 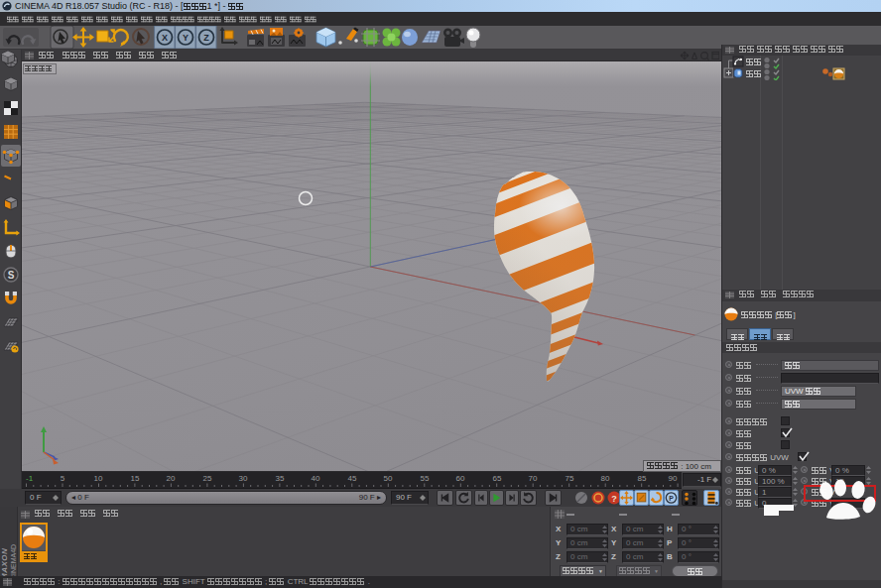 What do you see at coordinates (671, 498) in the screenshot?
I see `svg-text: P` at bounding box center [671, 498].